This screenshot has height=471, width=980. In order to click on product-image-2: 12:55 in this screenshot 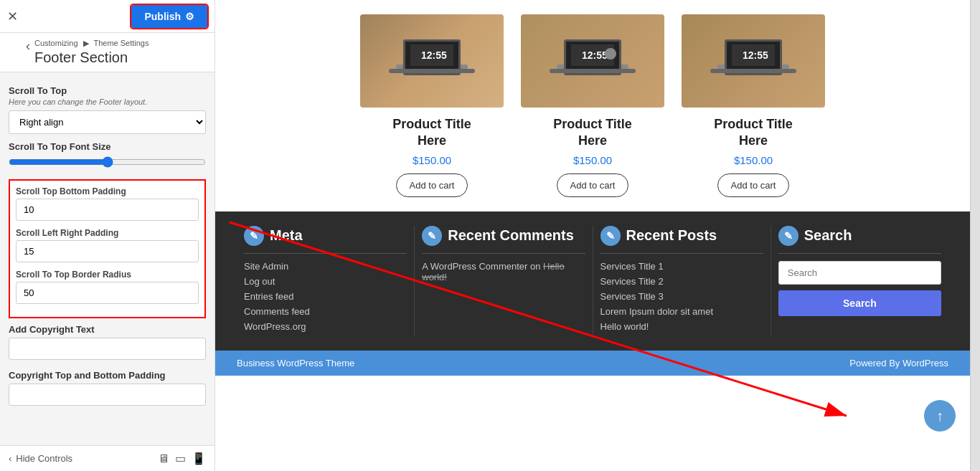, I will do `click(593, 61)`.